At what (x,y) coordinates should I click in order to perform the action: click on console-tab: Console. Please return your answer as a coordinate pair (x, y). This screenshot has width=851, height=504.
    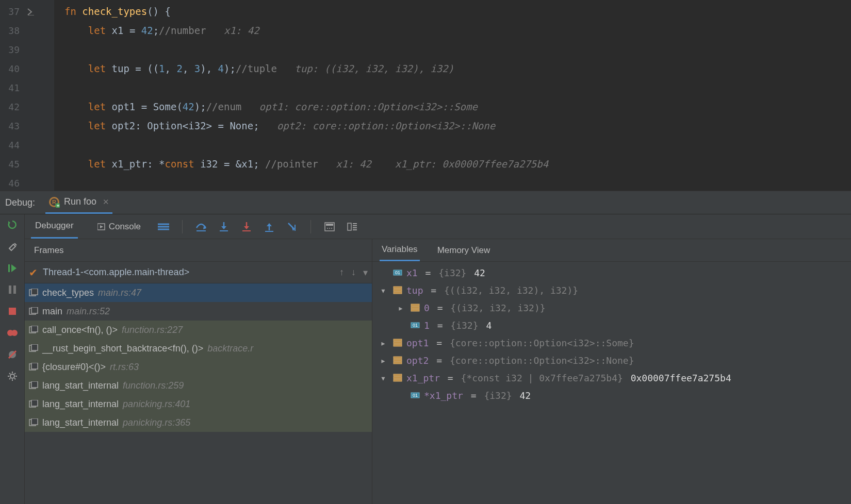
    Looking at the image, I should click on (119, 227).